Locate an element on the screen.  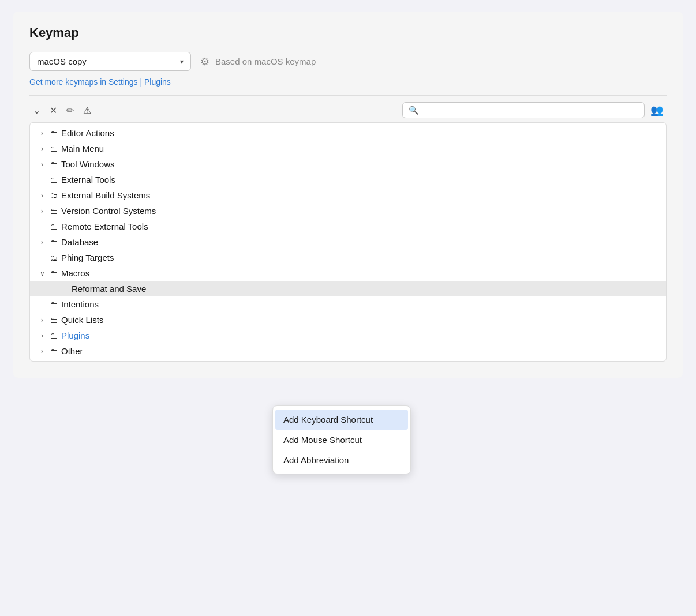
item-label-reformat-and-save: Reformat and Save is located at coordinates (108, 288).